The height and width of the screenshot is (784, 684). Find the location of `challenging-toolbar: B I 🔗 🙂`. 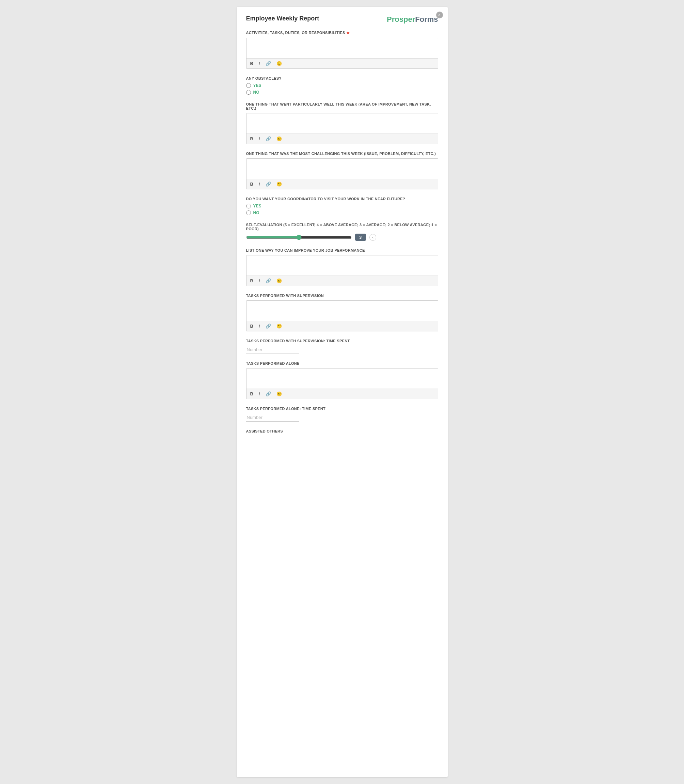

challenging-toolbar: B I 🔗 🙂 is located at coordinates (342, 184).